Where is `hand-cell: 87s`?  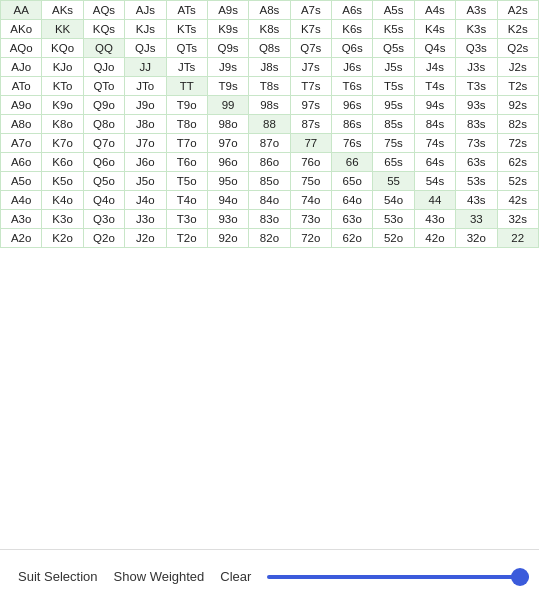
hand-cell: 87s is located at coordinates (310, 124).